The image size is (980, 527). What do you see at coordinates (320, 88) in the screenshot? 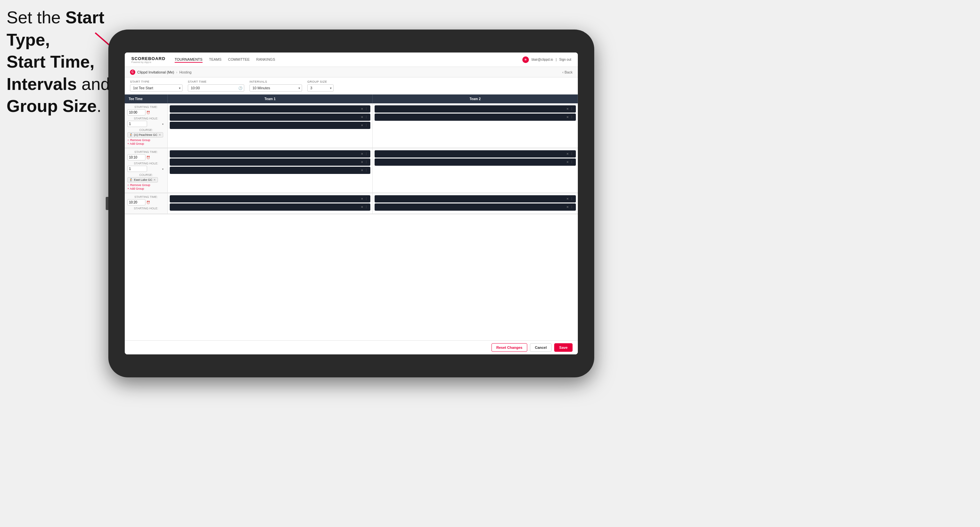
I see `group-size-select: 3` at bounding box center [320, 88].